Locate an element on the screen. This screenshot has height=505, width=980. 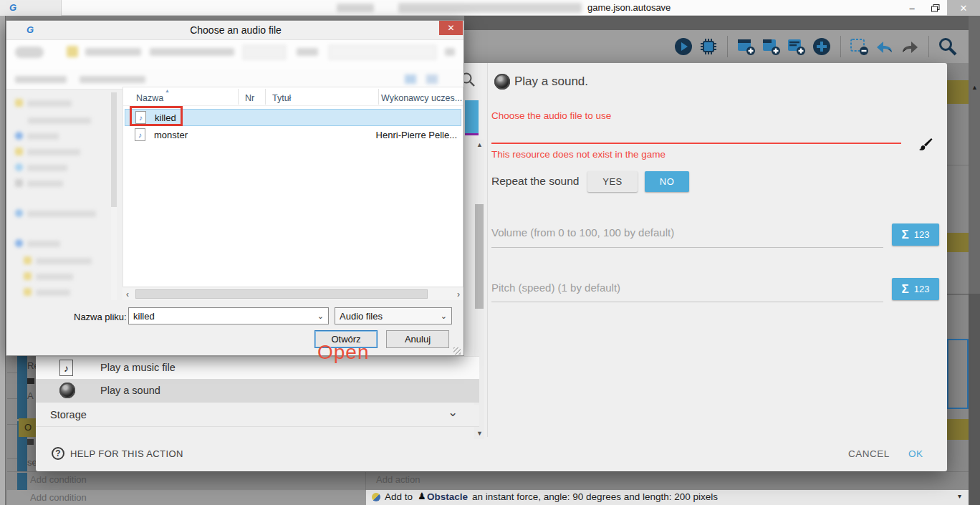
scroll-right-icon: › is located at coordinates (458, 294).